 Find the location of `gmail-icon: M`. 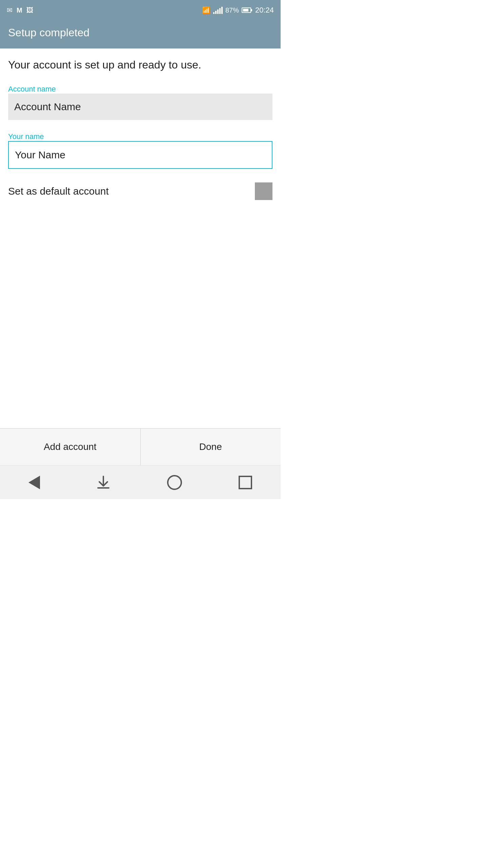

gmail-icon: M is located at coordinates (20, 10).